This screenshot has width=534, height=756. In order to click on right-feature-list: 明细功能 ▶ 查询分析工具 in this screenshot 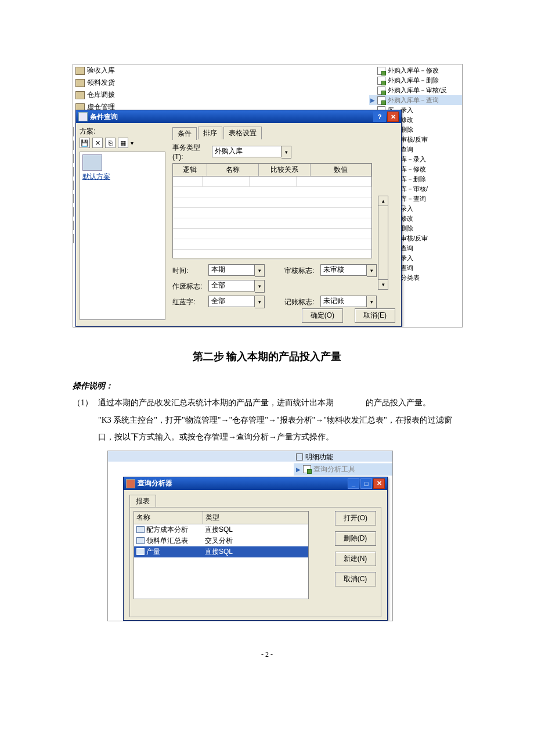, I will do `click(343, 463)`.